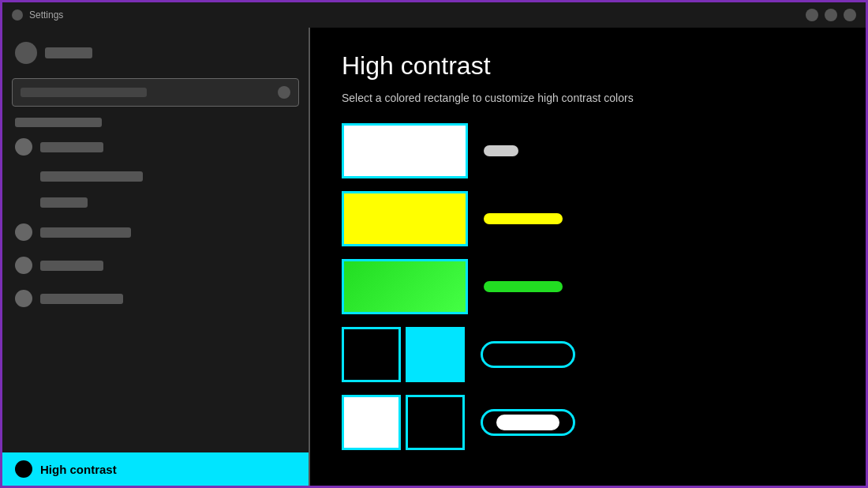 The image size is (868, 488). I want to click on sidebar-section-label, so click(58, 122).